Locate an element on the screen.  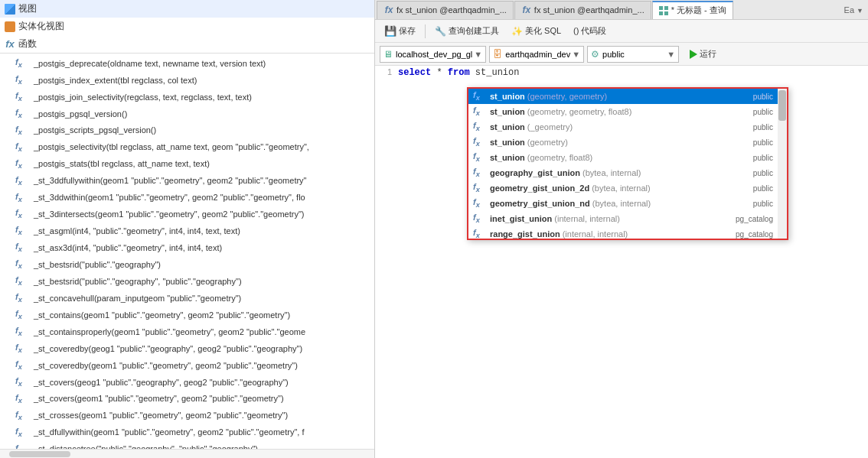
schema-label: public is located at coordinates (614, 54).